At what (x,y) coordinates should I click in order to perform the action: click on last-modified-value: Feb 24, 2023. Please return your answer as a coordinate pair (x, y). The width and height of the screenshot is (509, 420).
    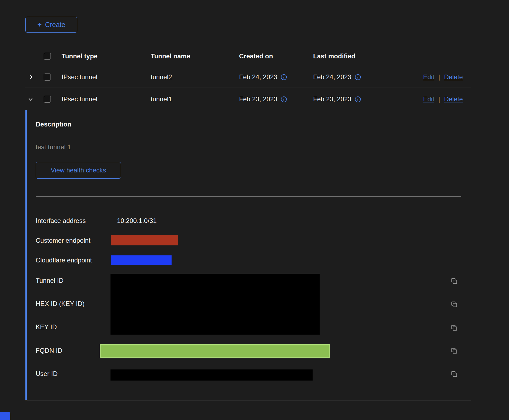
    Looking at the image, I should click on (332, 77).